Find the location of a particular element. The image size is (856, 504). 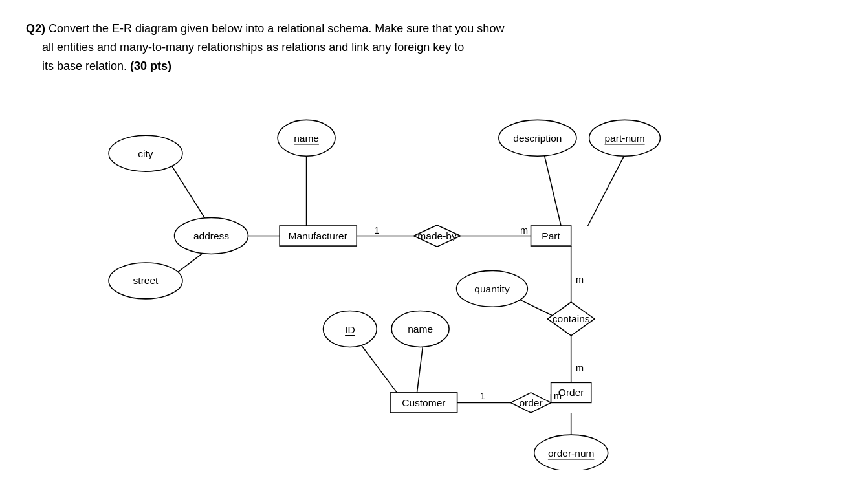

line-id-customer is located at coordinates (377, 366).